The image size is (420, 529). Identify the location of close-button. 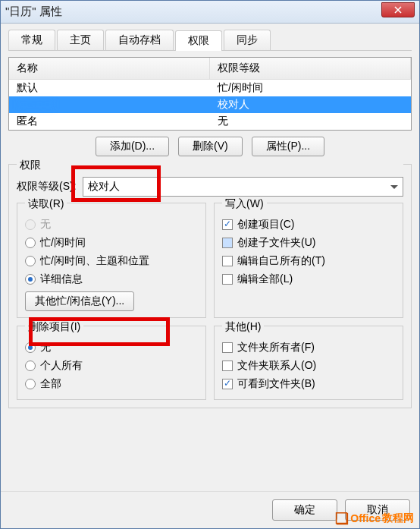
(398, 10).